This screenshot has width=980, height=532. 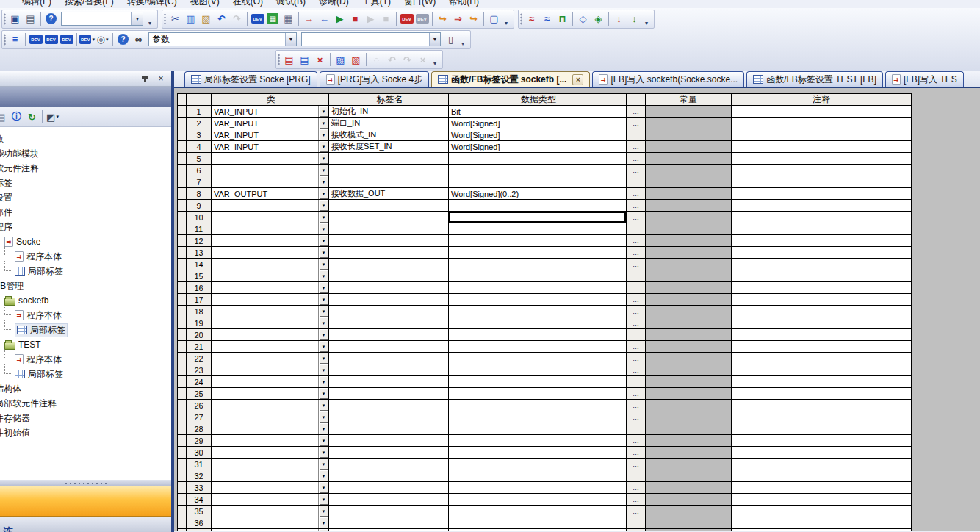 What do you see at coordinates (51, 19) in the screenshot?
I see `help-icon: ?` at bounding box center [51, 19].